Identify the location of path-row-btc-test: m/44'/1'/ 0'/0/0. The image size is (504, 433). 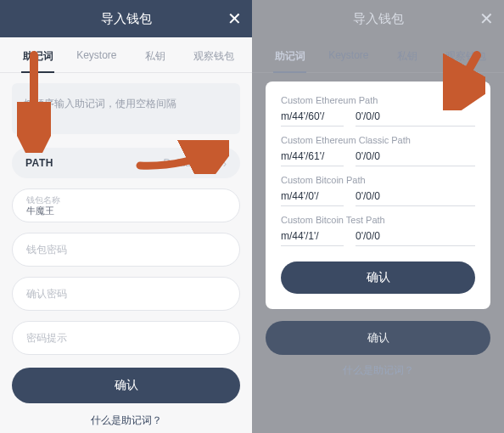
(378, 238).